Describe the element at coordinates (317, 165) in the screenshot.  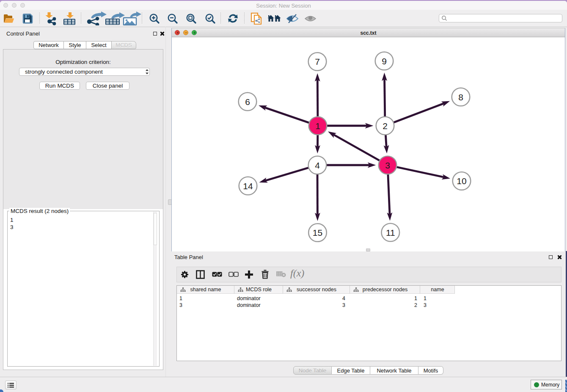
I see `svg-text: 4` at that location.